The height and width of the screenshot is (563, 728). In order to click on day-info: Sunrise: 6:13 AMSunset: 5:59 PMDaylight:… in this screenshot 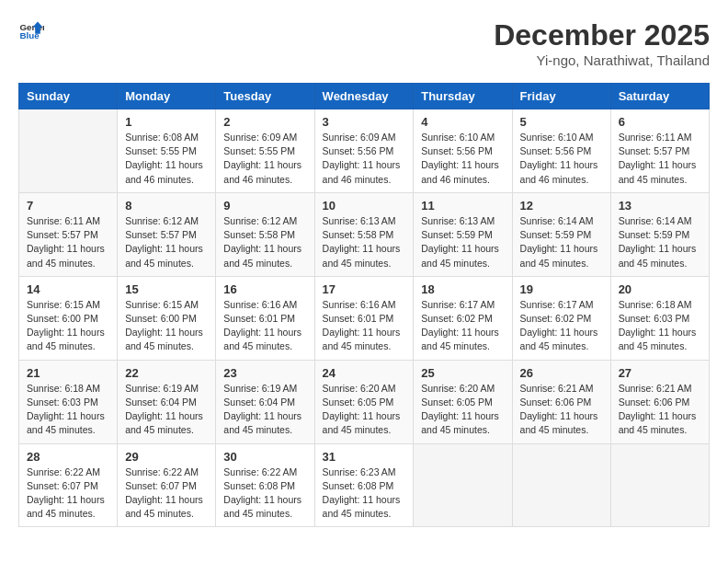, I will do `click(462, 243)`.